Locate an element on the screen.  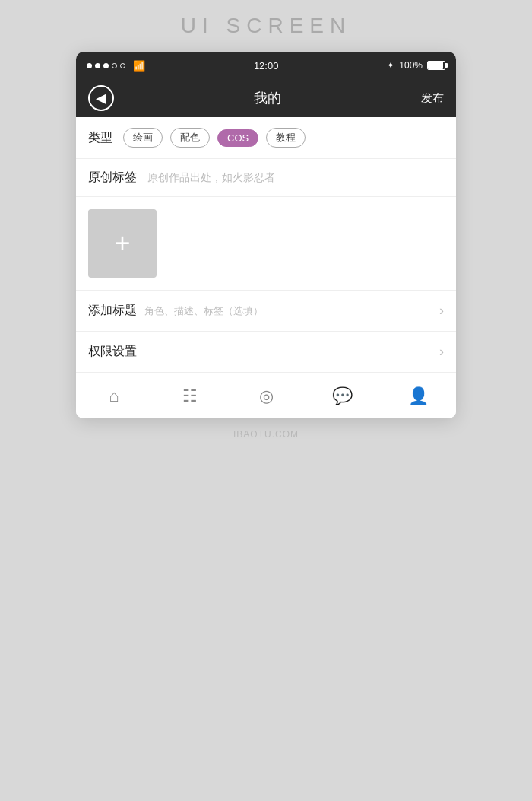
tag-cos: COS is located at coordinates (238, 138).